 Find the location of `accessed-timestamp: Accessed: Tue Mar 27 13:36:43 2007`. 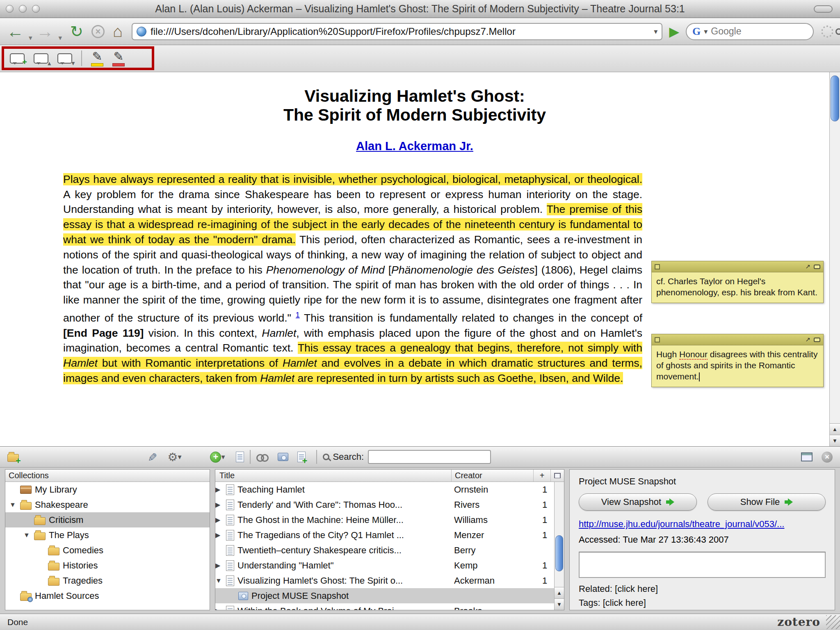

accessed-timestamp: Accessed: Tue Mar 27 13:36:43 2007 is located at coordinates (702, 540).